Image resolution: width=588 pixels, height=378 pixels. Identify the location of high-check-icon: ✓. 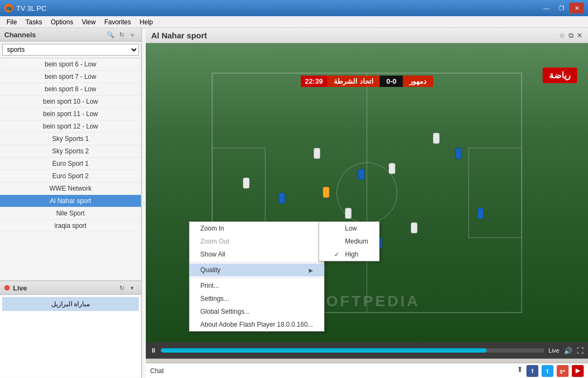
(338, 255).